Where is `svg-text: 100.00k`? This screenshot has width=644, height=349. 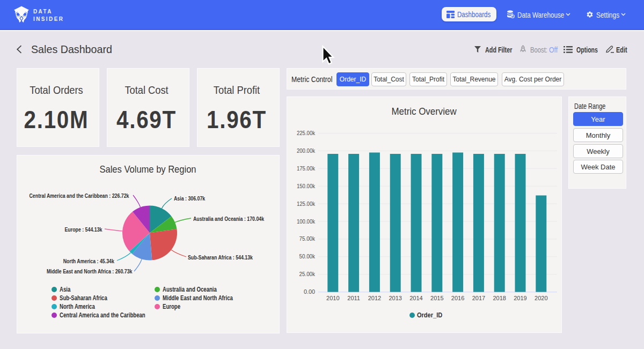
svg-text: 100.00k is located at coordinates (306, 221).